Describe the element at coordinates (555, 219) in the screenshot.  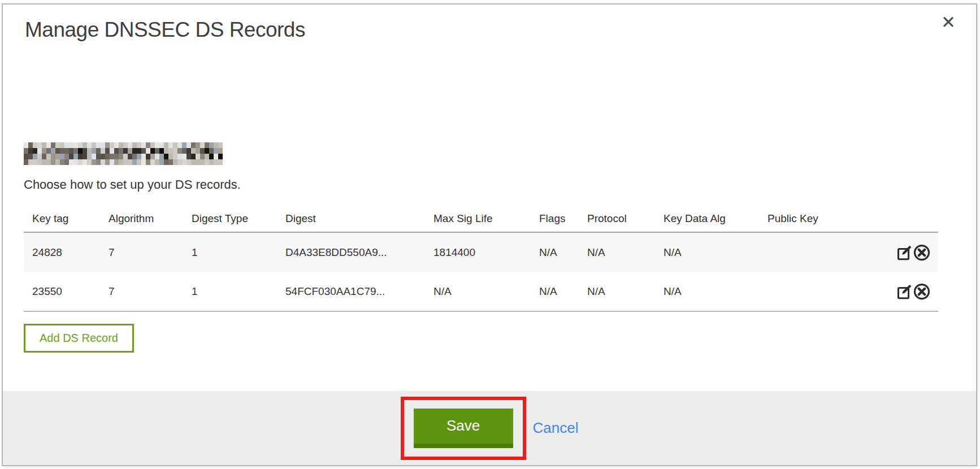
I see `col-header-flags: Flags` at that location.